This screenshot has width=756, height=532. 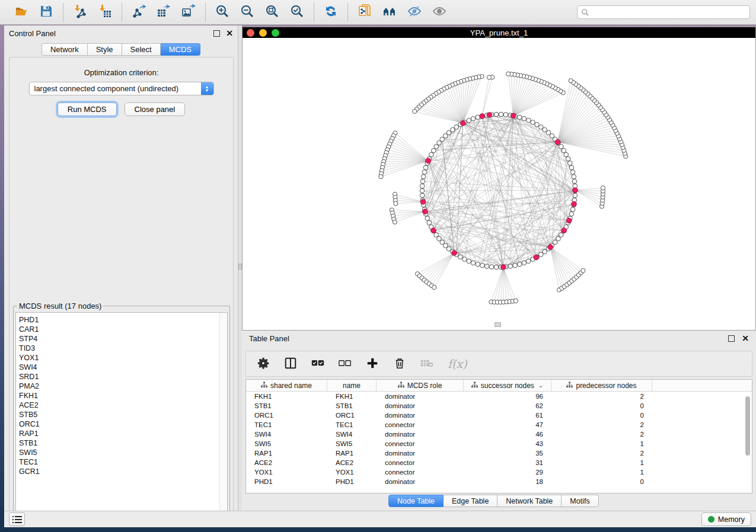 What do you see at coordinates (287, 434) in the screenshot?
I see `table-cell: SWI4` at bounding box center [287, 434].